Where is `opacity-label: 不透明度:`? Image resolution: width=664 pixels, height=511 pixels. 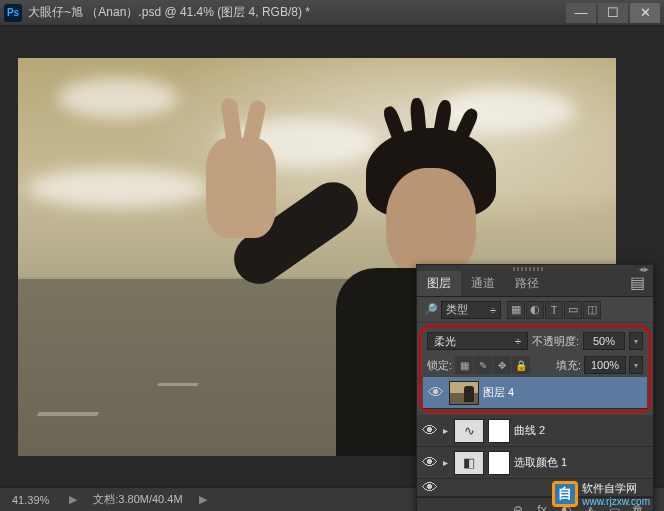
opacity-label: 不透明度: is located at coordinates (556, 342).